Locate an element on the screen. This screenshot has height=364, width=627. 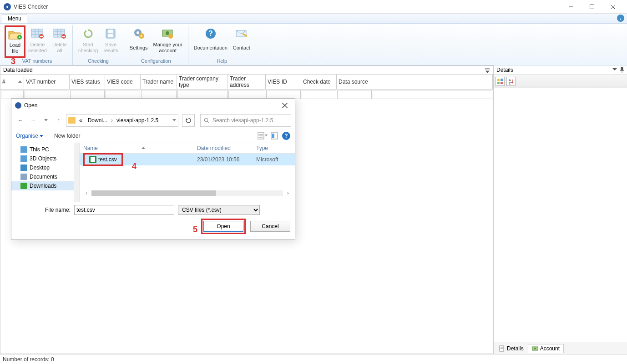
hscroll-right-icon: › is located at coordinates (288, 193).